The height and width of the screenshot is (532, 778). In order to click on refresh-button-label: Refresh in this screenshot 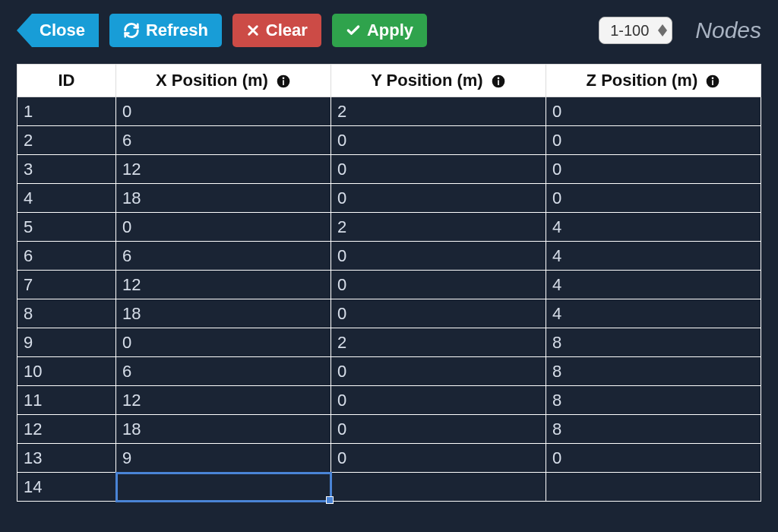, I will do `click(177, 30)`.